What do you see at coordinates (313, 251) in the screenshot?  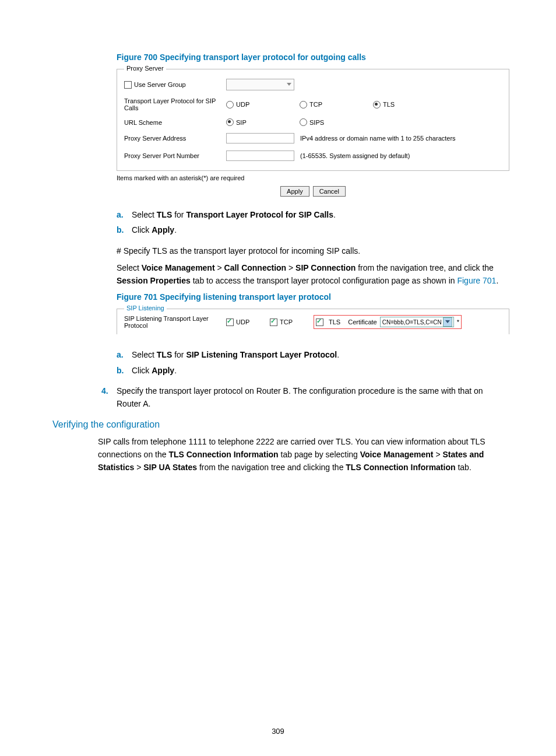 I see `specify-tls-incoming: # Specify TLS as the transport layer pro…` at bounding box center [313, 251].